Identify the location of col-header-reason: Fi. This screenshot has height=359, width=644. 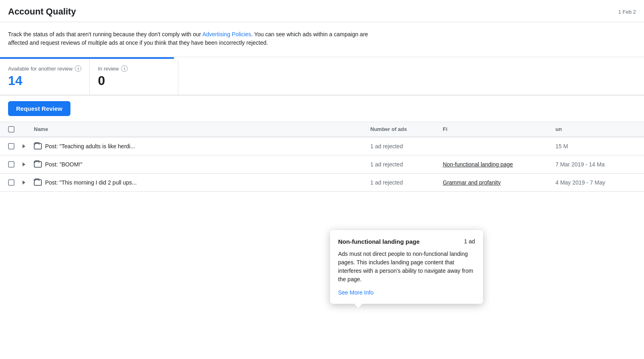
(499, 129).